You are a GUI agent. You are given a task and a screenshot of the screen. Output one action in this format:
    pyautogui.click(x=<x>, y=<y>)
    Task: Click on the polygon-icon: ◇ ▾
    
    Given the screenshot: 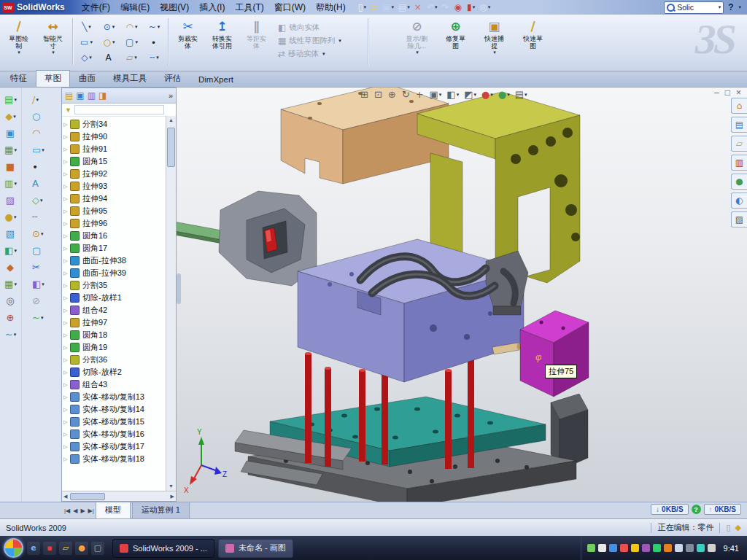 What is the action you would take?
    pyautogui.click(x=86, y=57)
    